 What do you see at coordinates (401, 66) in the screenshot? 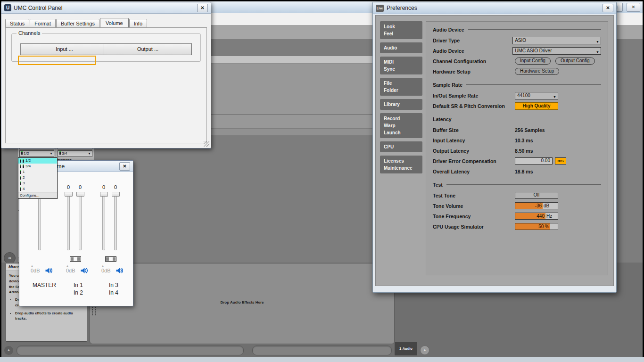
I see `tab-midi-sync: MIDI Sync` at bounding box center [401, 66].